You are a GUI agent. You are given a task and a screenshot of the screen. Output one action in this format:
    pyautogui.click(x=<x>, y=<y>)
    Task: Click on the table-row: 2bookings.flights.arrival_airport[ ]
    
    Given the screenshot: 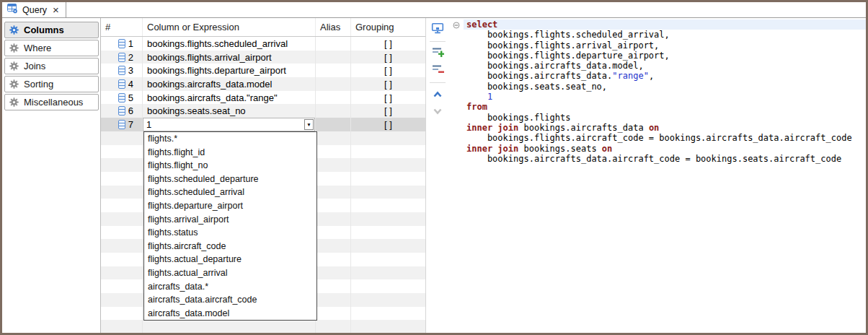 What is the action you would take?
    pyautogui.click(x=263, y=58)
    